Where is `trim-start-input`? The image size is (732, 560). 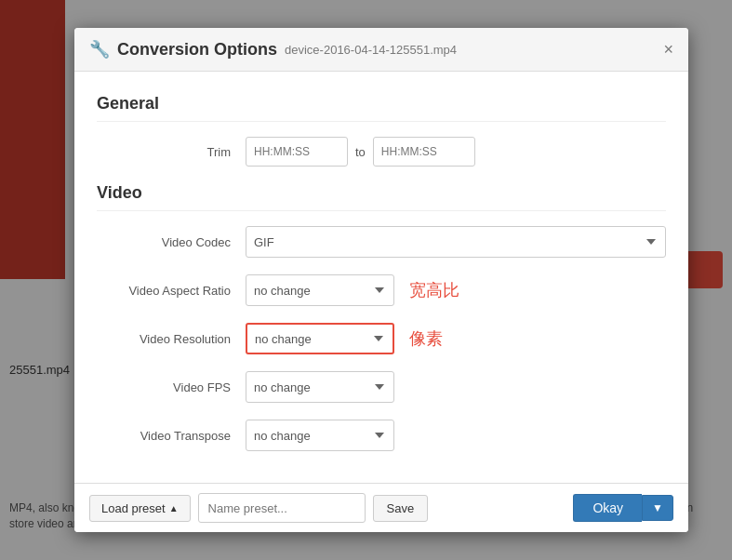
trim-start-input is located at coordinates (297, 152).